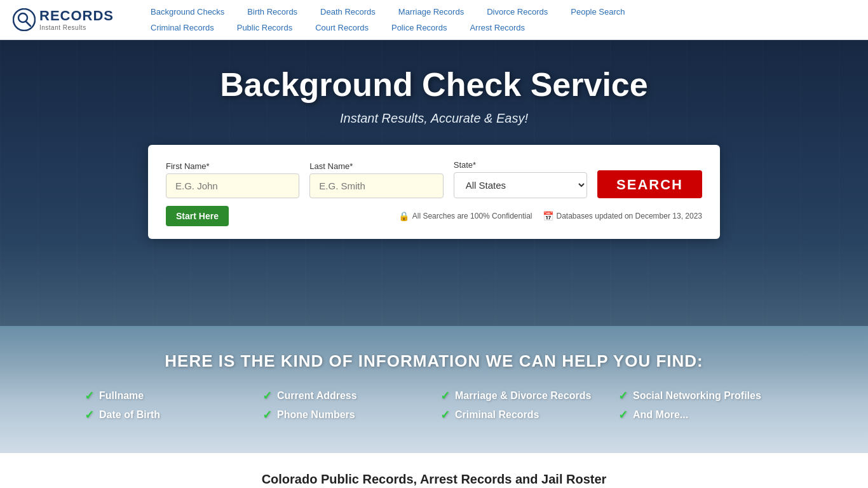  What do you see at coordinates (419, 28) in the screenshot?
I see `nav-police-records: Police Records` at bounding box center [419, 28].